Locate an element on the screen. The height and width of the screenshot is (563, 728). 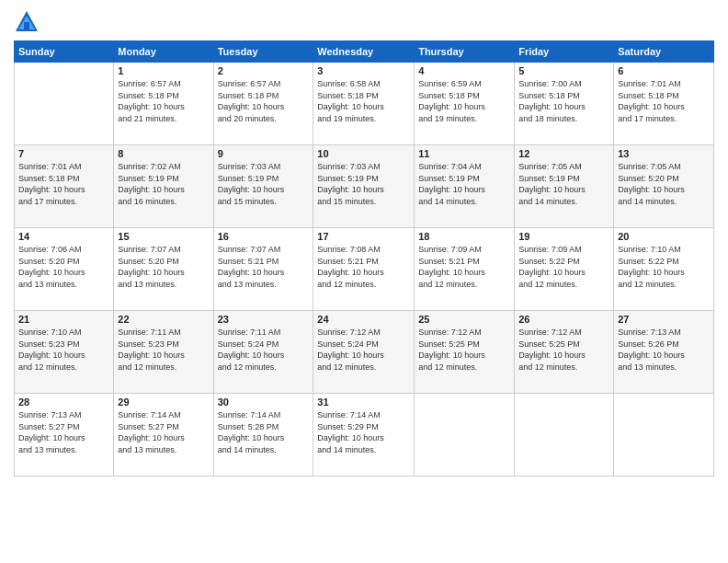
calendar-cell: 5Sunrise: 7:00 AM Sunset: 5:18 PM Daylig… is located at coordinates (564, 104).